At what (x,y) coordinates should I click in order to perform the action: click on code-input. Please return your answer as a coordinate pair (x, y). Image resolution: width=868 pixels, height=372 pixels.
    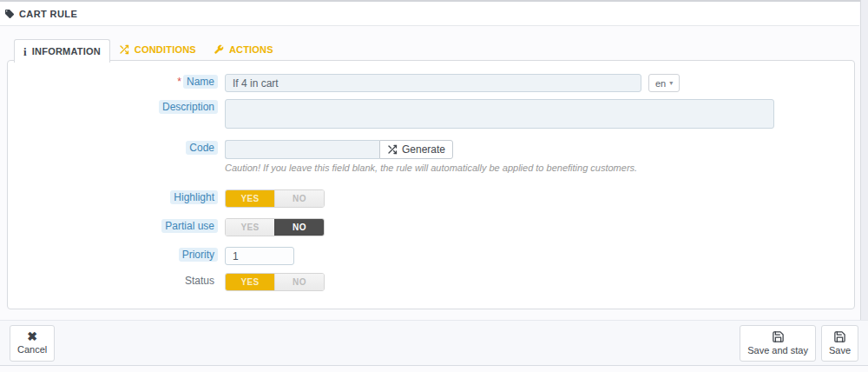
    Looking at the image, I should click on (302, 149).